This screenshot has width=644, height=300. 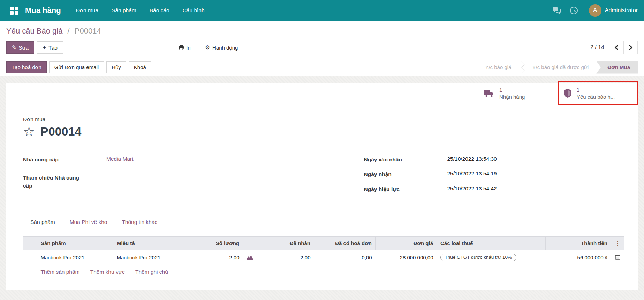 I want to click on table-row: Macbook Pro 2021 Macbook Pro 2021 2,00 2…, so click(x=324, y=258).